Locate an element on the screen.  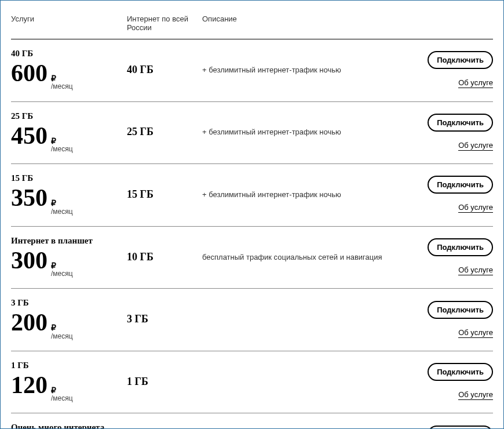
plan-title: 40 ГБ is located at coordinates (69, 53).